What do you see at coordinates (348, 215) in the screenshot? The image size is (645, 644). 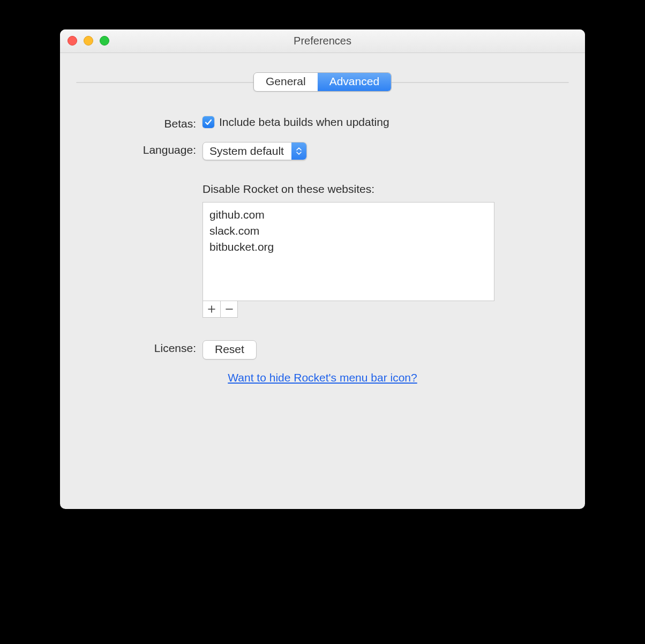 I see `list-item: github.com` at bounding box center [348, 215].